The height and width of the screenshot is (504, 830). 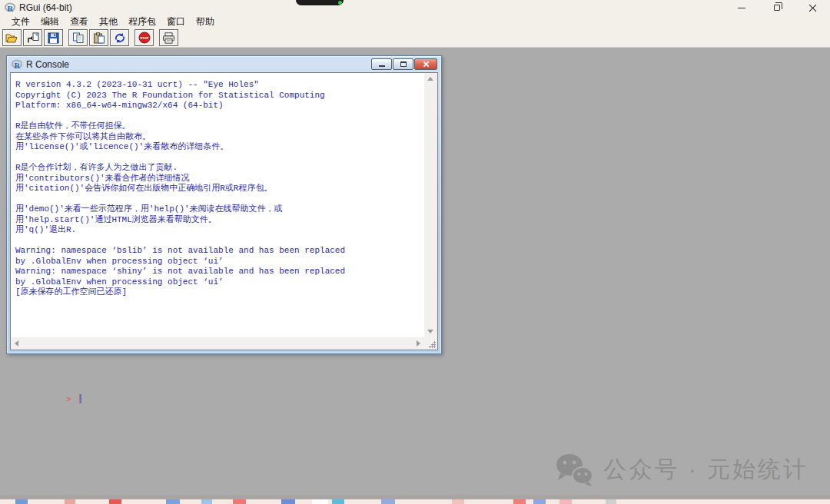 What do you see at coordinates (218, 210) in the screenshot?
I see `console-line: 用'demo()'来看一些示范程序，用'help()'来阅读在线帮助文件，或` at bounding box center [218, 210].